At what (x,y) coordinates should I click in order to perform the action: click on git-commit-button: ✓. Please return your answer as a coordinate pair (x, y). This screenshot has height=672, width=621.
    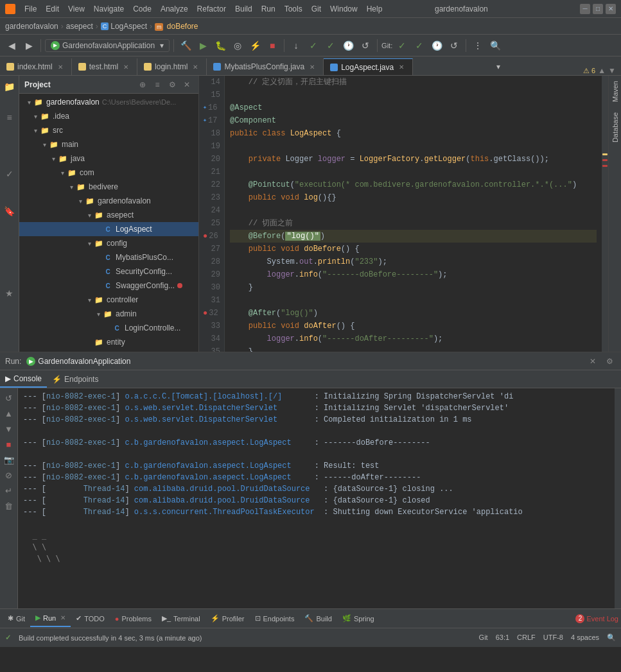
    Looking at the image, I should click on (313, 46).